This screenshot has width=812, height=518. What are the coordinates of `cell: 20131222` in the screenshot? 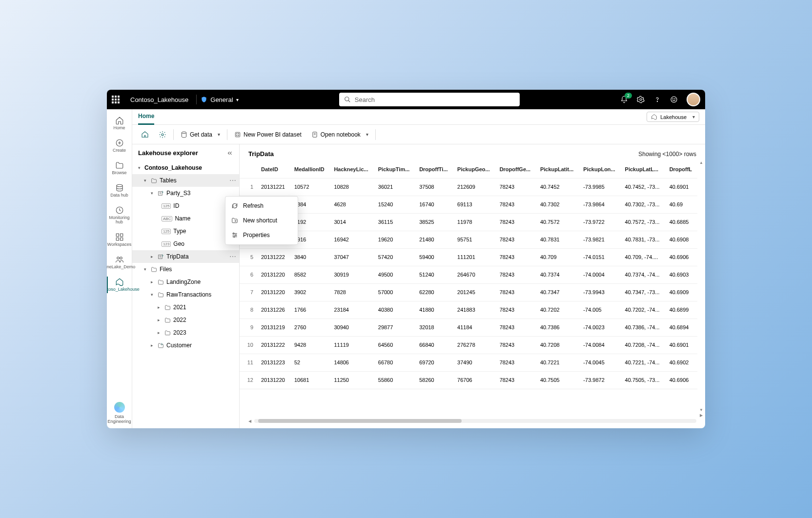 It's located at (274, 257).